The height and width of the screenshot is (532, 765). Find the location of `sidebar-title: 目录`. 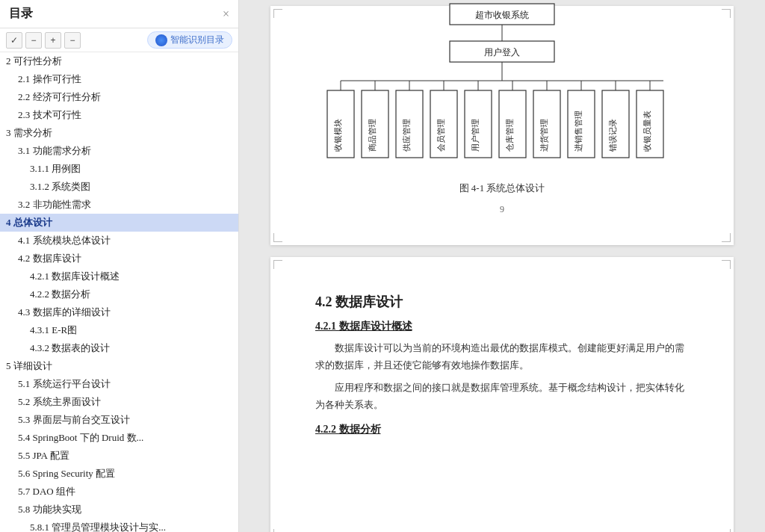

sidebar-title: 目录 is located at coordinates (21, 13).